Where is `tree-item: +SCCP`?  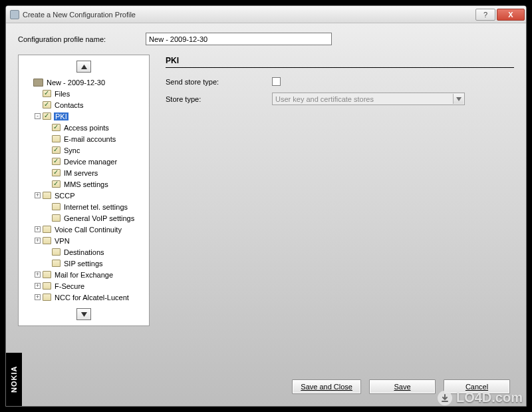
tree-item: +SCCP is located at coordinates (89, 196).